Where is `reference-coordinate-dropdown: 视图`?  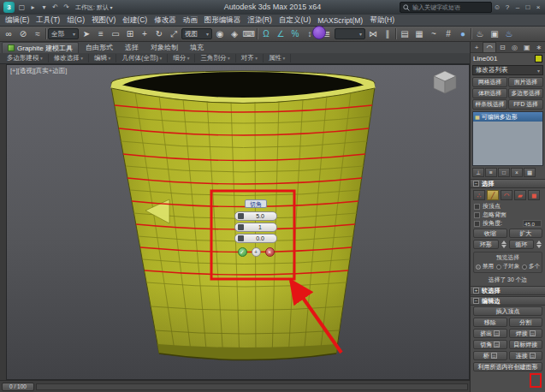 reference-coordinate-dropdown: 视图 is located at coordinates (197, 34).